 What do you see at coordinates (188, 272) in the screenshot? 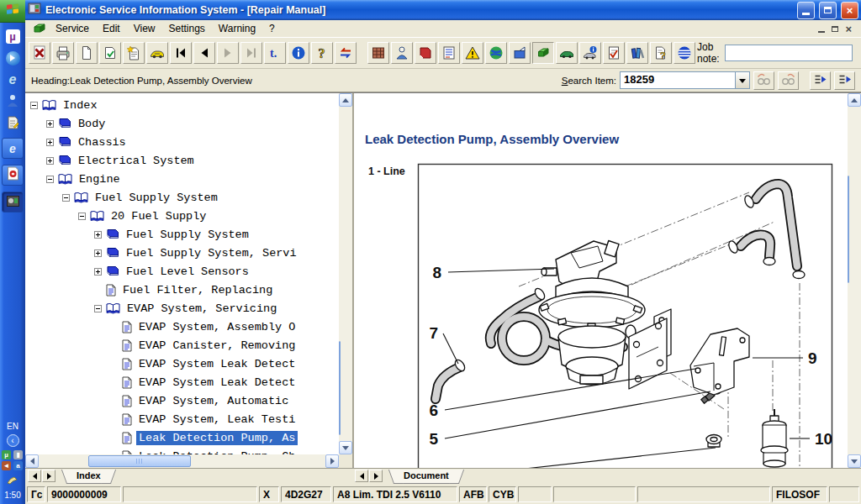
I see `tree-item-label: Fuel Level Sensors` at bounding box center [188, 272].